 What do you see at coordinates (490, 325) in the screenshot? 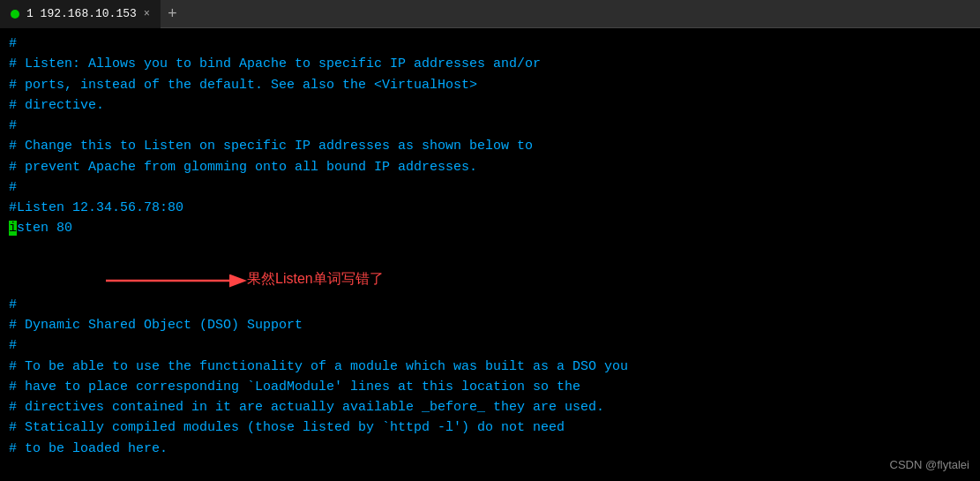
I see `terminal-line-12: # Dynamic Shared Object (DSO) Support` at bounding box center [490, 325].